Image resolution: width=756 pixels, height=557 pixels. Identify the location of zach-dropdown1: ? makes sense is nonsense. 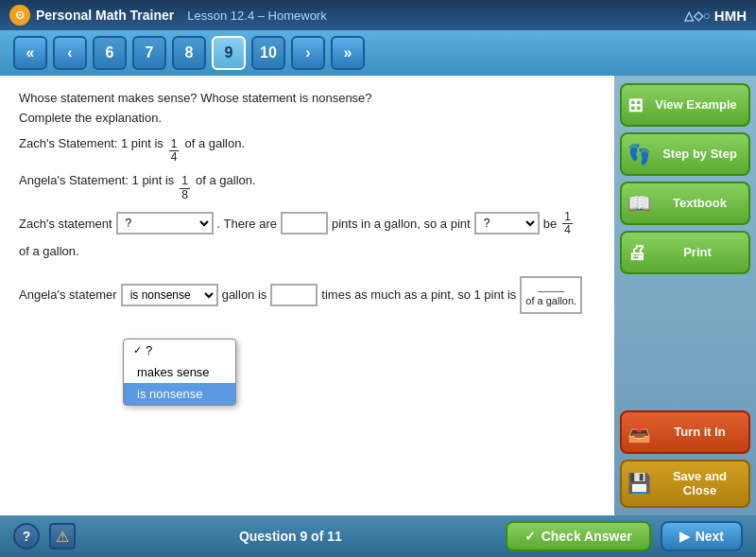
(164, 223).